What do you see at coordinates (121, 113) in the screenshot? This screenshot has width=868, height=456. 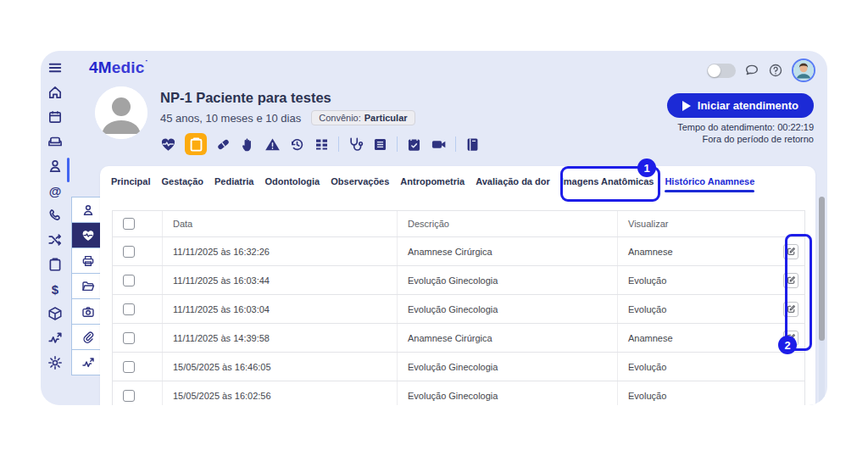 I see `patient-avatar` at bounding box center [121, 113].